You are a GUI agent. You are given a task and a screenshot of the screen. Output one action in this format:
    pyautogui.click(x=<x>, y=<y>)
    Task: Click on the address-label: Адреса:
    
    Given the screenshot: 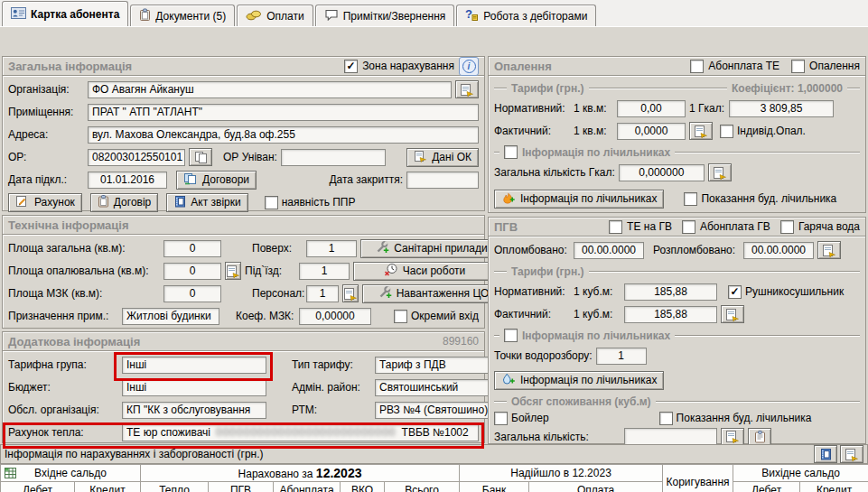 What is the action you would take?
    pyautogui.click(x=46, y=135)
    